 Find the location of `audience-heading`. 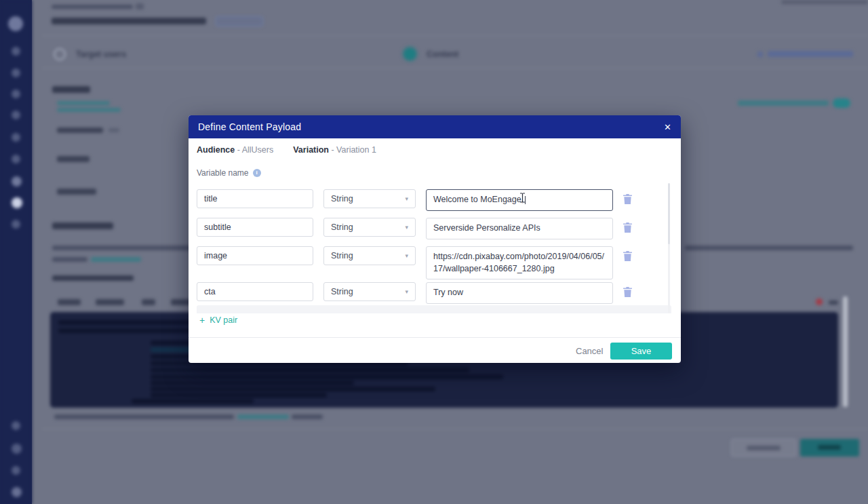

audience-heading is located at coordinates (71, 90).